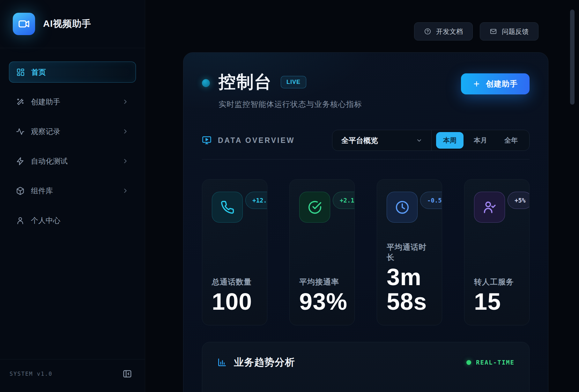 Image resolution: width=579 pixels, height=392 pixels. Describe the element at coordinates (227, 207) in the screenshot. I see `phone-icon` at that location.